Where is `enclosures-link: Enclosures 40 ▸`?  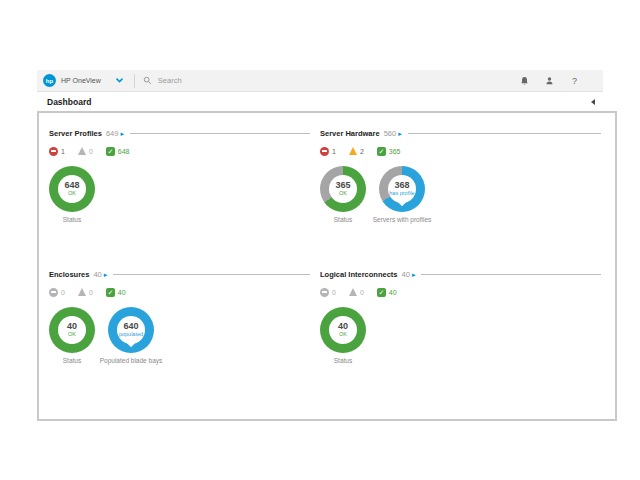 enclosures-link: Enclosures 40 ▸ is located at coordinates (180, 274).